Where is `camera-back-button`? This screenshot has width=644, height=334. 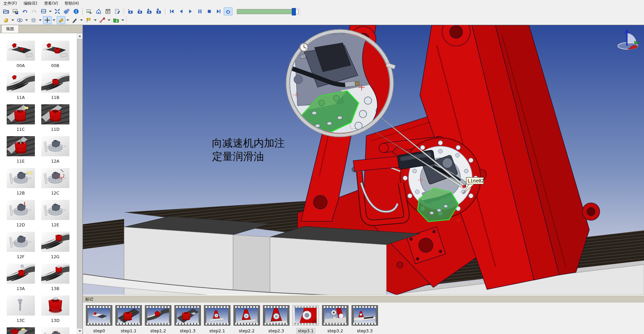
camera-back-button is located at coordinates (130, 11).